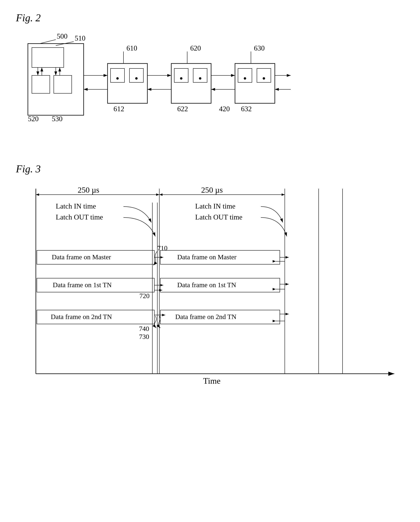 This screenshot has height=522, width=420. What do you see at coordinates (215, 206) in the screenshot?
I see `latch-in-label2: Latch IN time` at bounding box center [215, 206].